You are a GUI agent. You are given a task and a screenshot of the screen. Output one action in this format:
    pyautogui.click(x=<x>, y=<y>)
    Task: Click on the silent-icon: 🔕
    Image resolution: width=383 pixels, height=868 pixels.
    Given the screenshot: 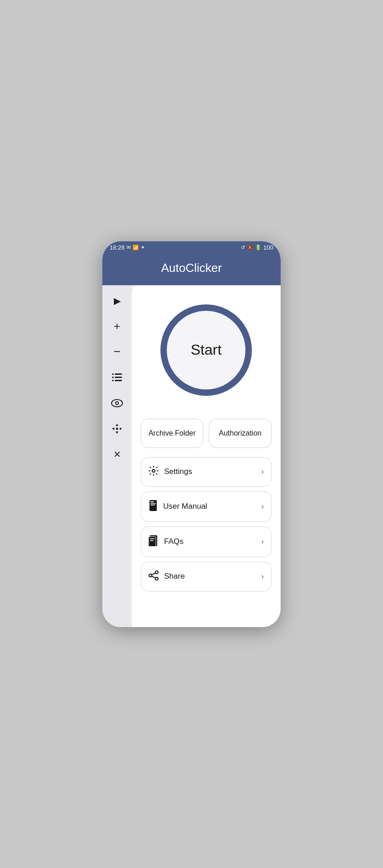 What is the action you would take?
    pyautogui.click(x=250, y=248)
    